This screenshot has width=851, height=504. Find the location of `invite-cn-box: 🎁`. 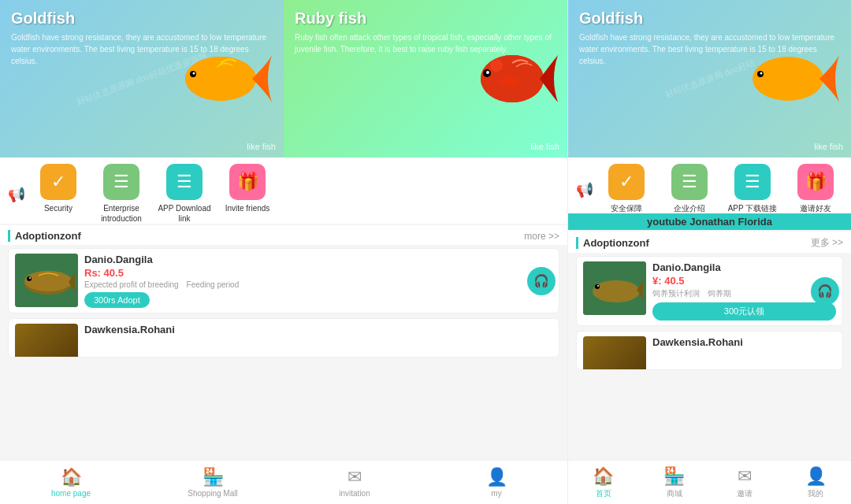

invite-cn-box: 🎁 is located at coordinates (816, 182).